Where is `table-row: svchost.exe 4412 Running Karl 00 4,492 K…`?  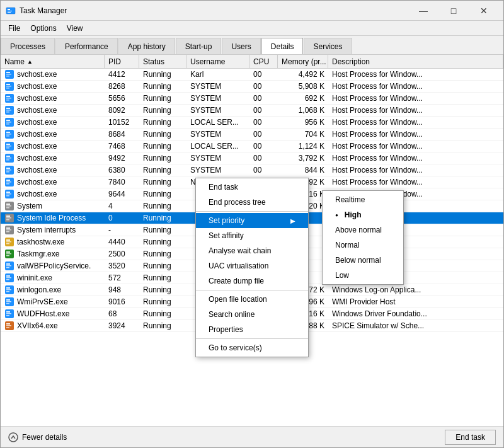
table-row: svchost.exe 4412 Running Karl 00 4,492 K… is located at coordinates (252, 74).